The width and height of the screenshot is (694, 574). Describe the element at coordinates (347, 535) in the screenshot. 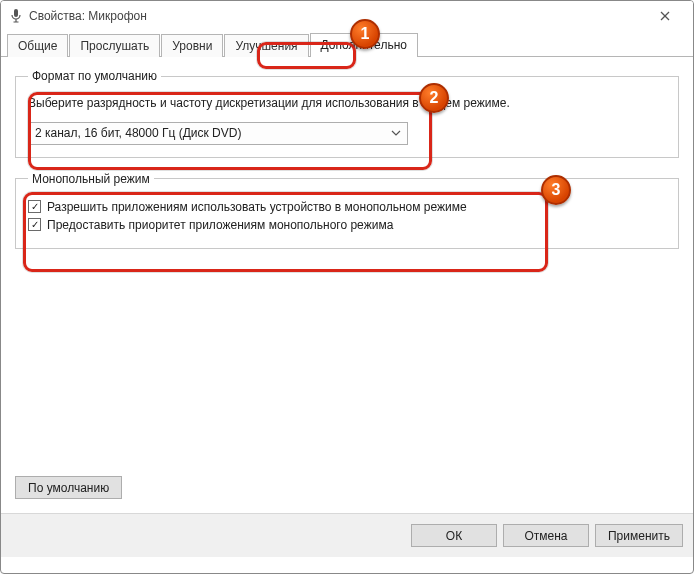

I see `dialog-footer: ОК Отмена Применить` at that location.